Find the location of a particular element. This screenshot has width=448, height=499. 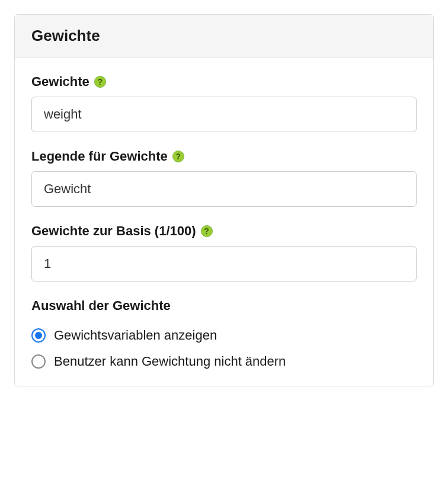

legende-label: Legende für Gewichte is located at coordinates (100, 156).